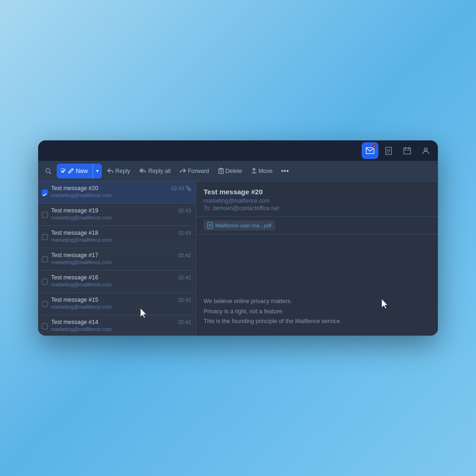 This screenshot has width=476, height=476. What do you see at coordinates (244, 225) in the screenshot?
I see `attachment-name: Mailfence-user-ma...pdf` at bounding box center [244, 225].